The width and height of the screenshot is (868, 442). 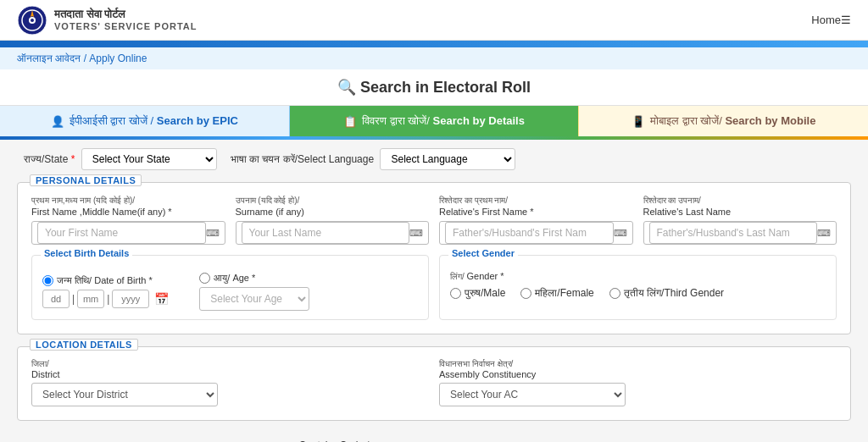 What do you see at coordinates (434, 44) in the screenshot?
I see `blue-banner` at bounding box center [434, 44].